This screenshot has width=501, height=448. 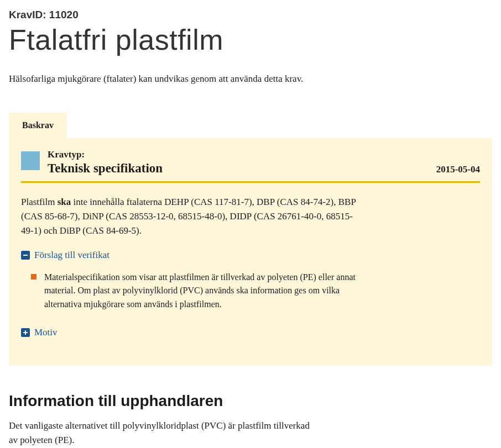 What do you see at coordinates (38, 125) in the screenshot?
I see `tab-baskrav: Baskrav` at bounding box center [38, 125].